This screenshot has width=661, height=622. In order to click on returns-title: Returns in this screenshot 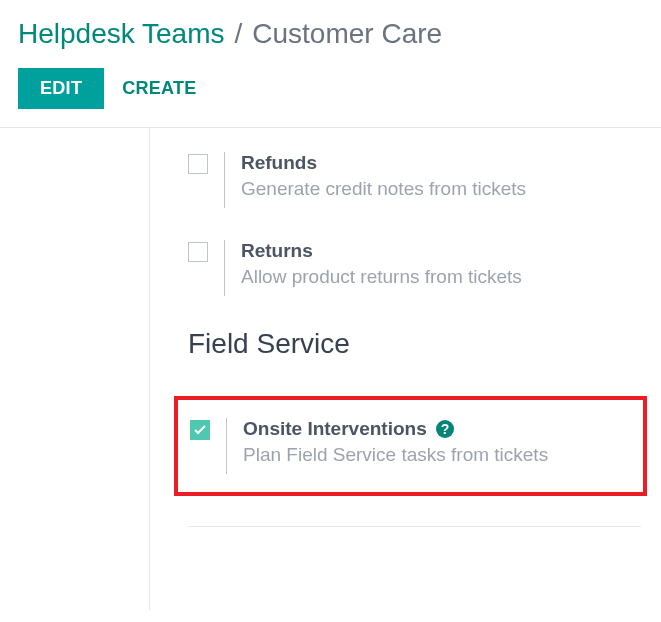, I will do `click(441, 251)`.